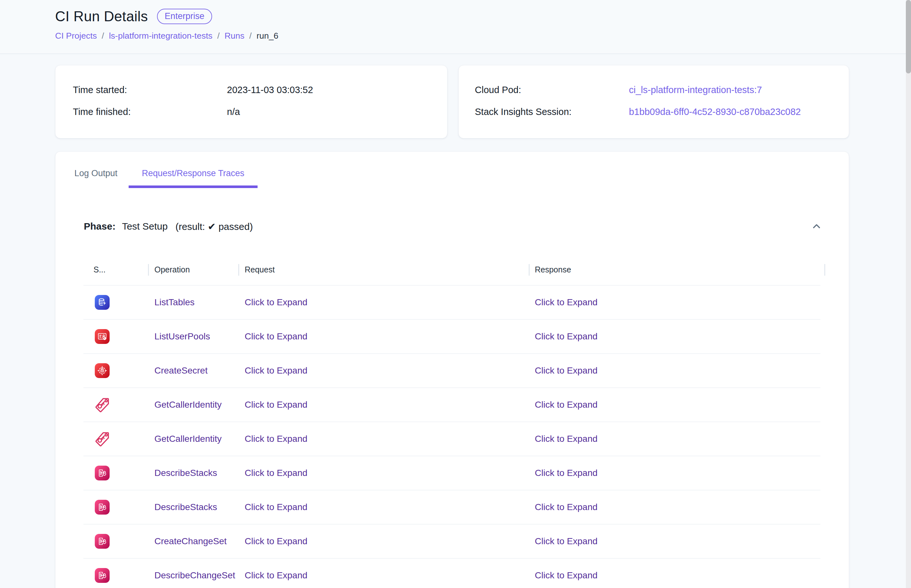  What do you see at coordinates (102, 370) in the screenshot?
I see `secrets-manager-icon` at bounding box center [102, 370].